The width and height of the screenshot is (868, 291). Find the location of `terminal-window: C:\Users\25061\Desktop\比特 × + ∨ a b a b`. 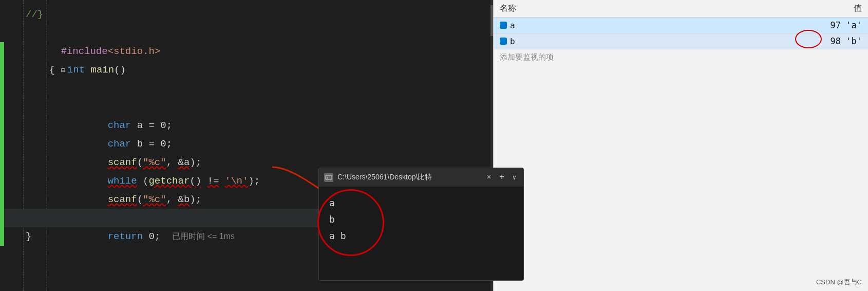

terminal-window: C:\Users\25061\Desktop\比特 × + ∨ a b a b is located at coordinates (421, 224).